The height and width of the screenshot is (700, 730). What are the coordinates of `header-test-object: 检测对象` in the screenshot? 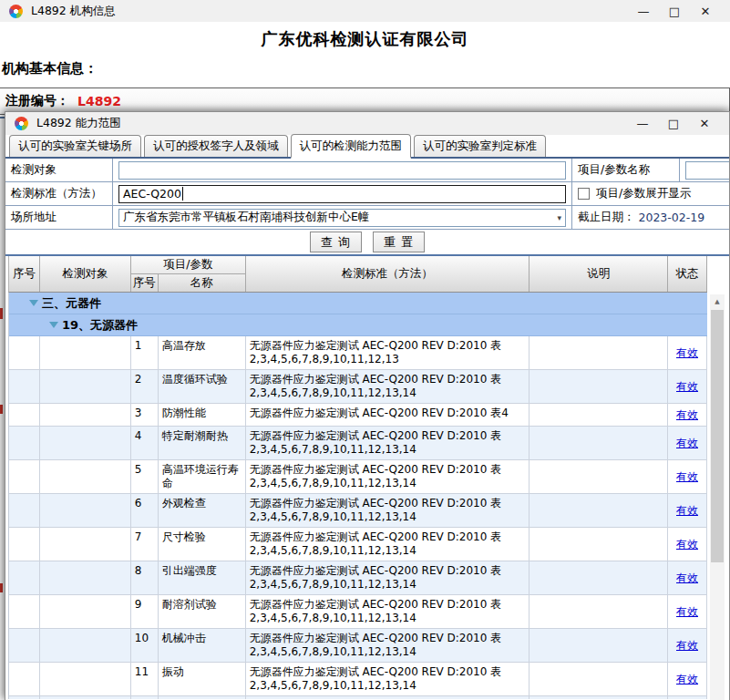 It's located at (86, 273).